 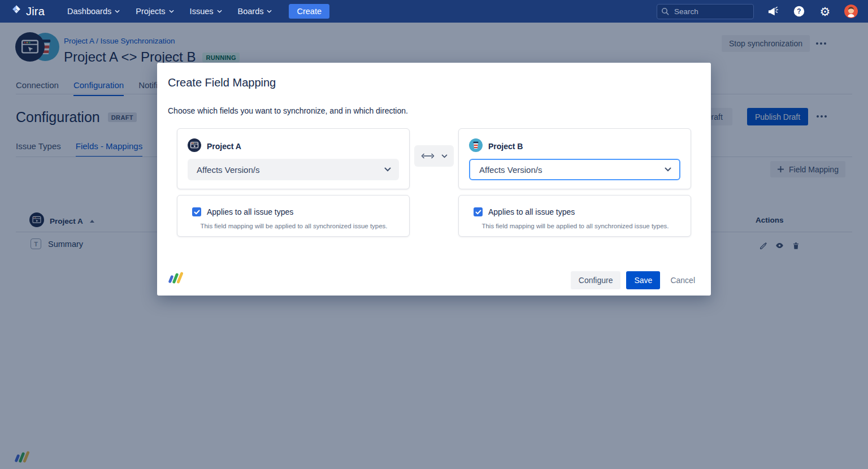 I want to click on project-b-applies-card: Applies to all issue types This field ma…, so click(x=575, y=216).